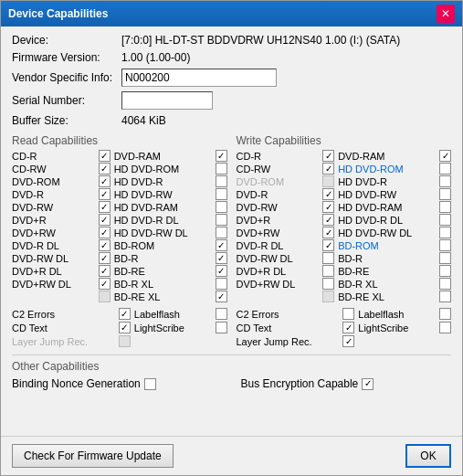 This screenshot has height=476, width=463. Describe the element at coordinates (53, 284) in the screenshot. I see `cap-label: DVD+RW DL` at that location.